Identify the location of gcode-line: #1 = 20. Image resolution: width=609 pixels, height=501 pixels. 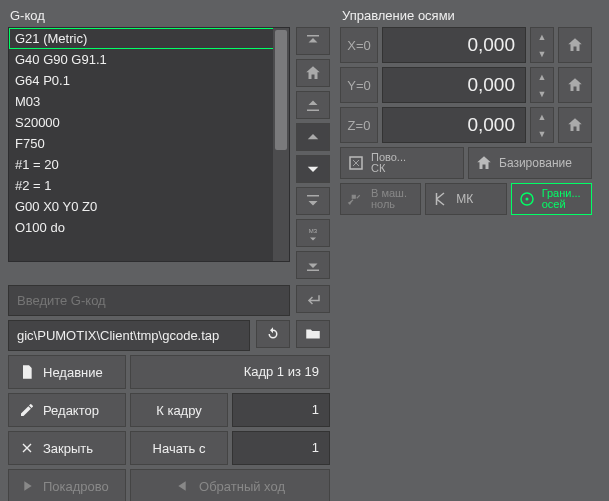
(149, 164).